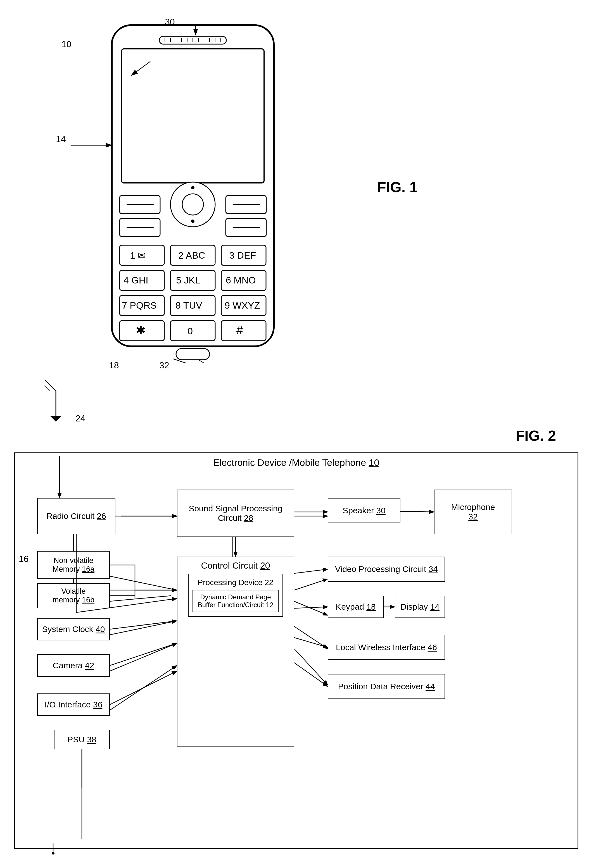  I want to click on svg-text: 7 PQRS, so click(139, 305).